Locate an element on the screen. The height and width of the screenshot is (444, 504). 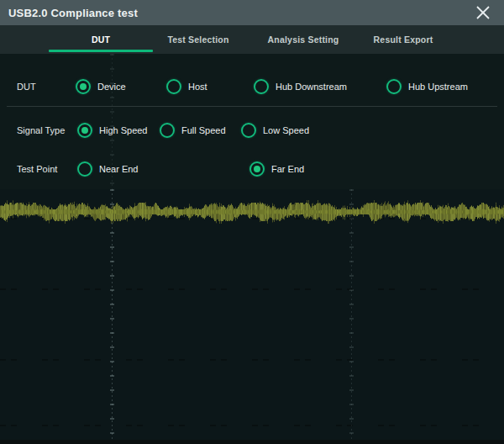
radio-option-hub-downstream: Hub Downstream is located at coordinates (301, 87).